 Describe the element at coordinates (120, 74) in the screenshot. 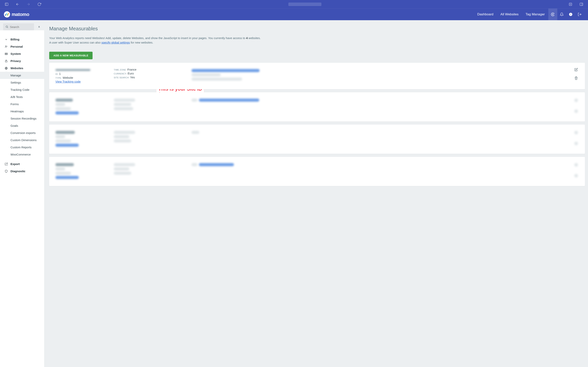

I see `currency-label: CURRENCY:` at that location.